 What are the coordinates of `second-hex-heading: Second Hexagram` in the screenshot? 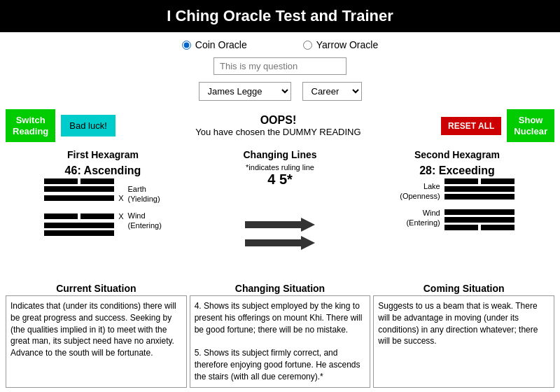 It's located at (457, 155).